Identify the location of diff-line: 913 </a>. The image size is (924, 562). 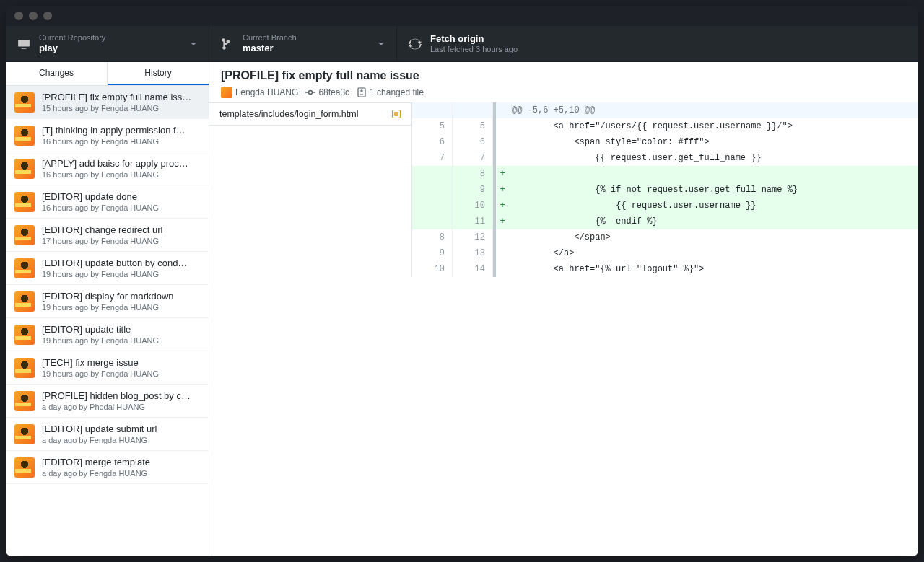
(666, 253).